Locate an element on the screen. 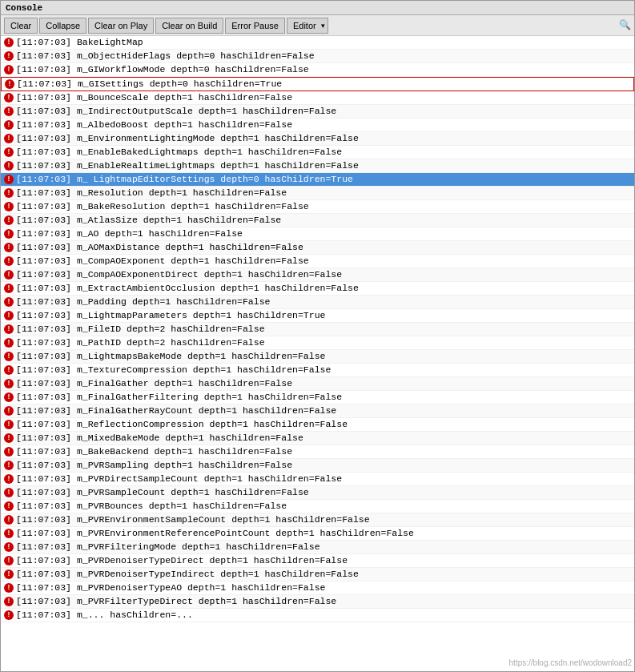 Image resolution: width=635 pixels, height=672 pixels. clear-button: Clear is located at coordinates (21, 26).